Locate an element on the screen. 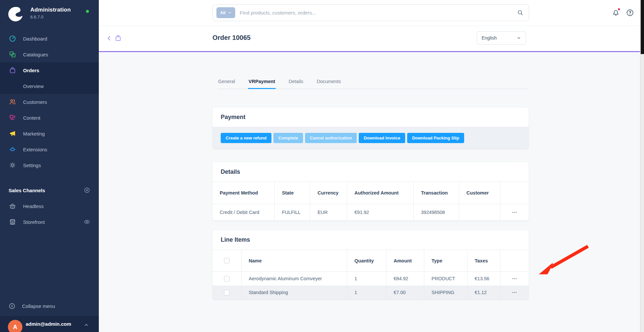 The image size is (644, 332). sidebar-item-dashboard: Dashboard is located at coordinates (49, 39).